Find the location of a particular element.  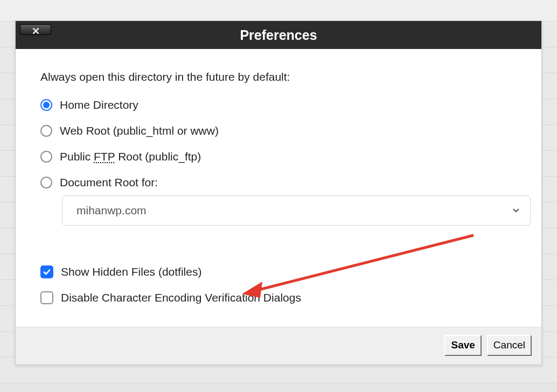

dialog-footer: Save Cancel is located at coordinates (278, 346).